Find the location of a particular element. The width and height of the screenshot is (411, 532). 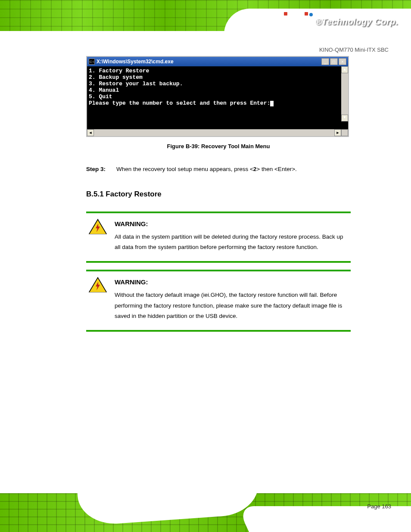

step-instruction: Step 3: When the recovery tool setup men… is located at coordinates (218, 169).